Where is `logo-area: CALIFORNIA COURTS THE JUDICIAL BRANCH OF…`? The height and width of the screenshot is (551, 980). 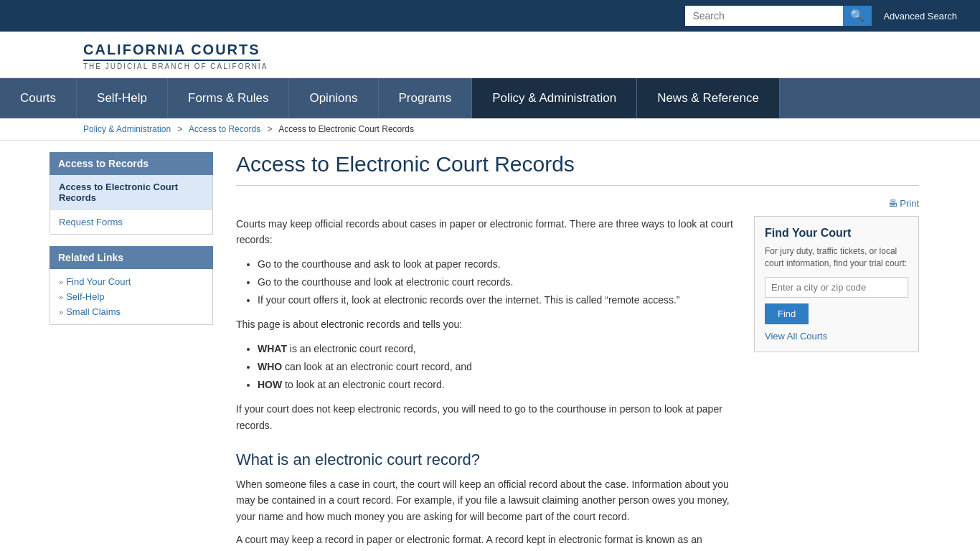
logo-area: CALIFORNIA COURTS THE JUDICIAL BRANCH OF… is located at coordinates (490, 55).